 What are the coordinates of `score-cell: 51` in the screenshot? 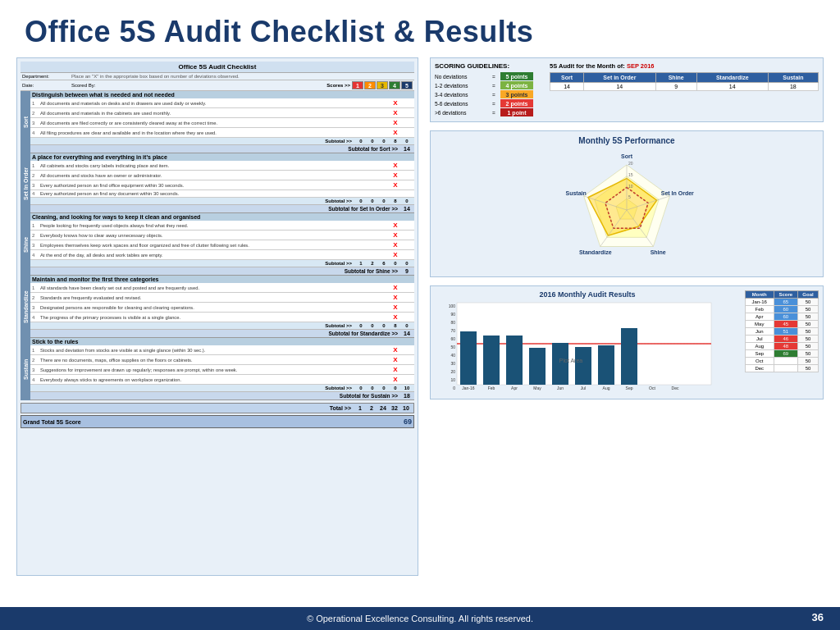 It's located at (786, 331).